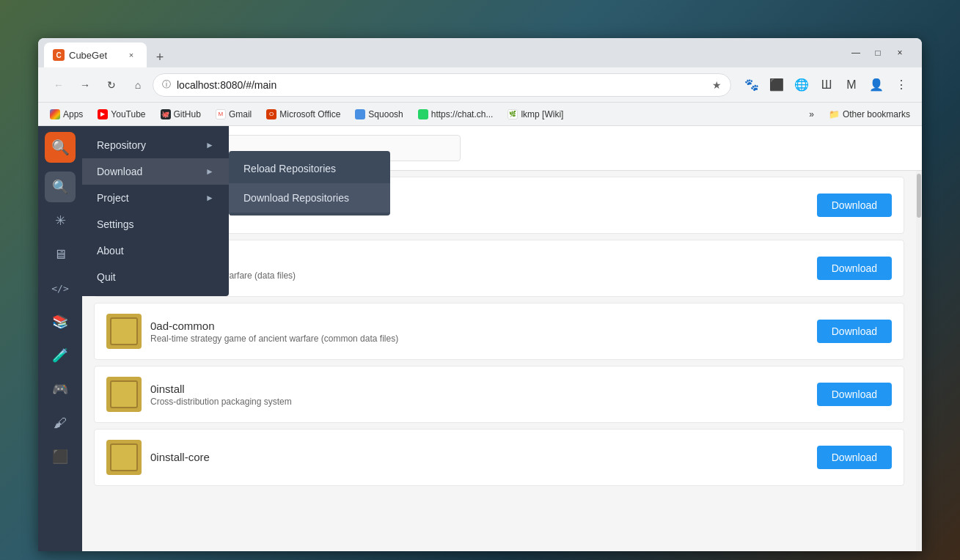 Image resolution: width=960 pixels, height=560 pixels. Describe the element at coordinates (811, 114) in the screenshot. I see `bookmarks-more-button: »` at that location.